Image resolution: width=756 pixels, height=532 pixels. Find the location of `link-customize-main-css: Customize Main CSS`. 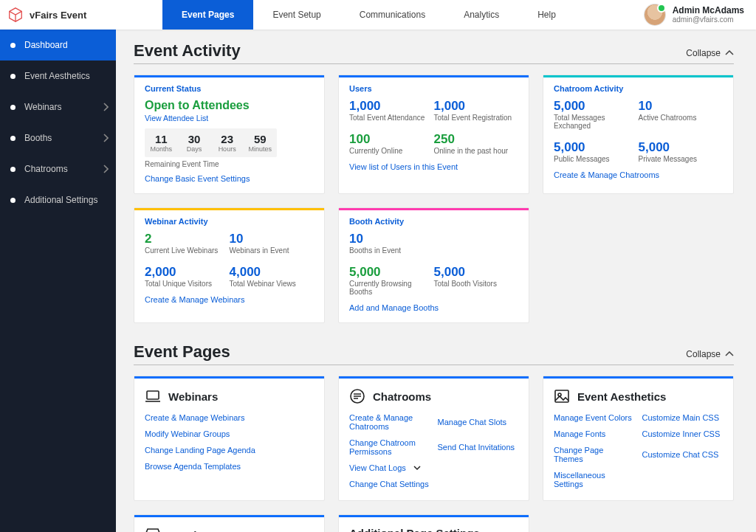

link-customize-main-css: Customize Main CSS is located at coordinates (683, 418).